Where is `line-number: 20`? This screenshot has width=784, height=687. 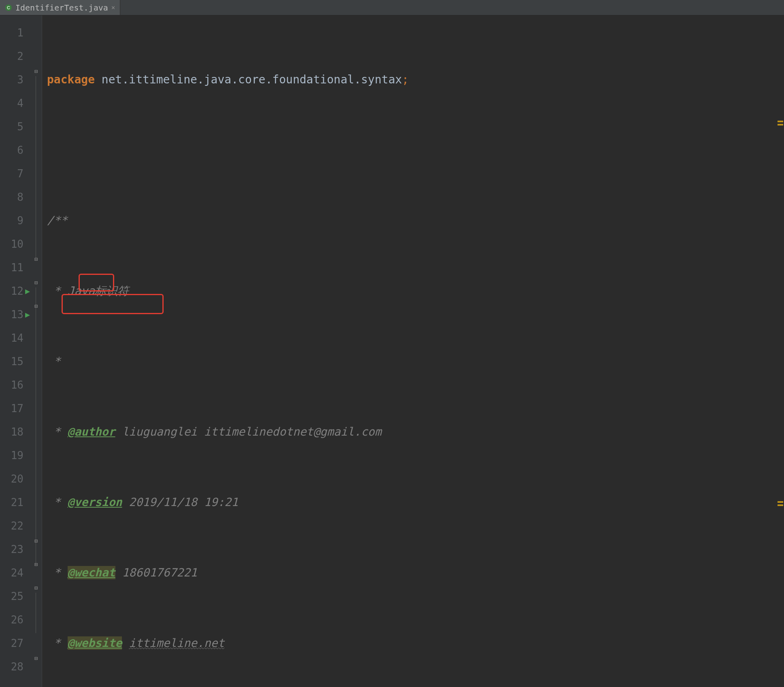 line-number: 20 is located at coordinates (13, 479).